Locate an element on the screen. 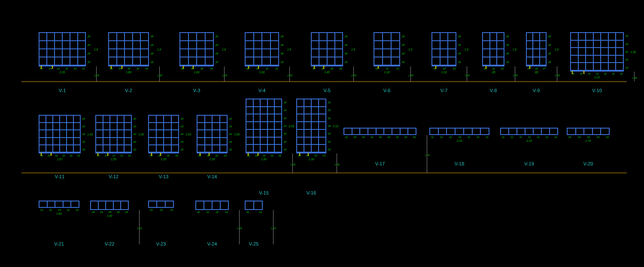  window-label: V-3 is located at coordinates (197, 90).